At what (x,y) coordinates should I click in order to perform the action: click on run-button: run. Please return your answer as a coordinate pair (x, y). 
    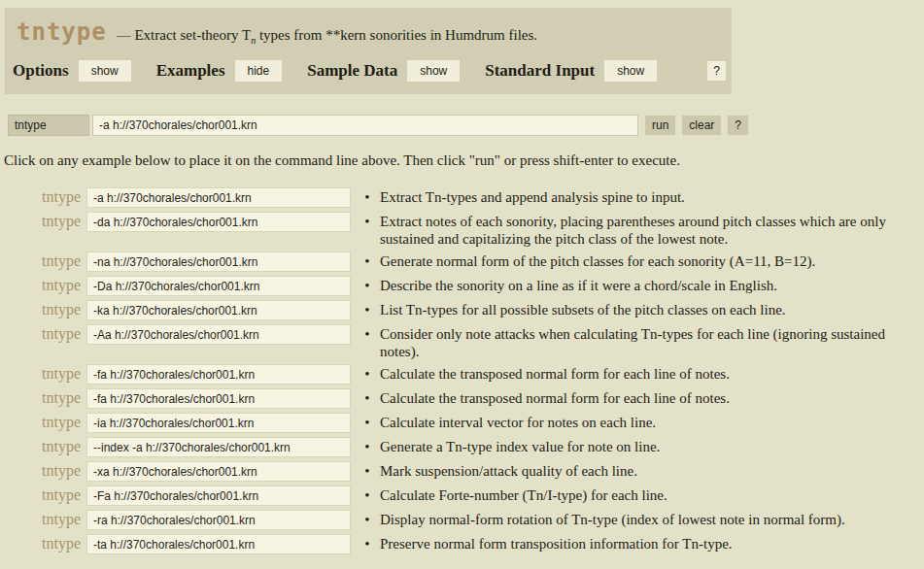
    Looking at the image, I should click on (661, 125).